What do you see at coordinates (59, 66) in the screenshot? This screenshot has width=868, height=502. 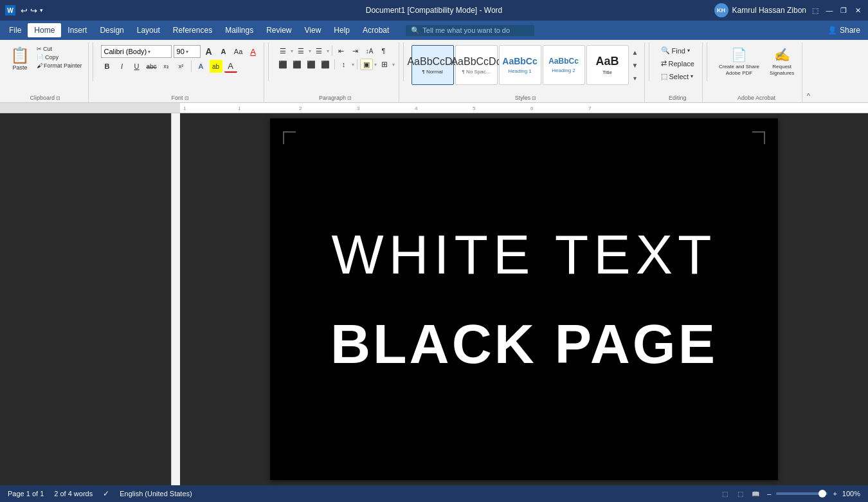 I see `format-painter-button: 🖌 Format Painter` at bounding box center [59, 66].